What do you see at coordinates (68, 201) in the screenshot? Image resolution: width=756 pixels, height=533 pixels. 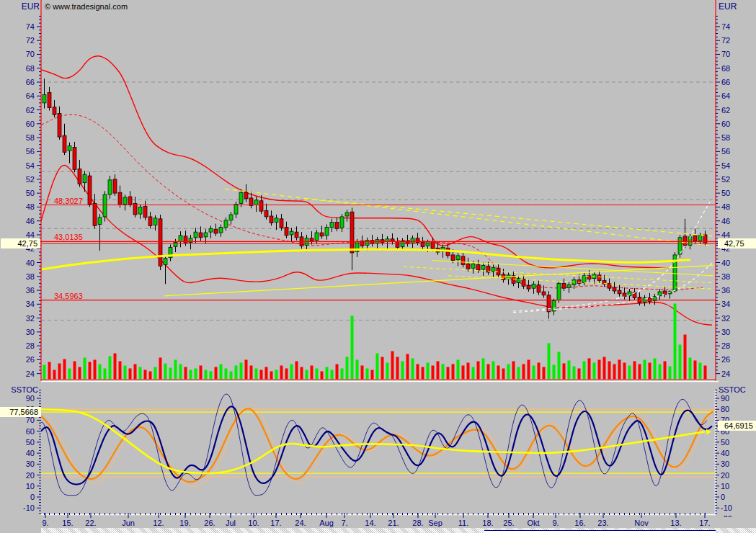 I see `axis-label: 48,3027` at bounding box center [68, 201].